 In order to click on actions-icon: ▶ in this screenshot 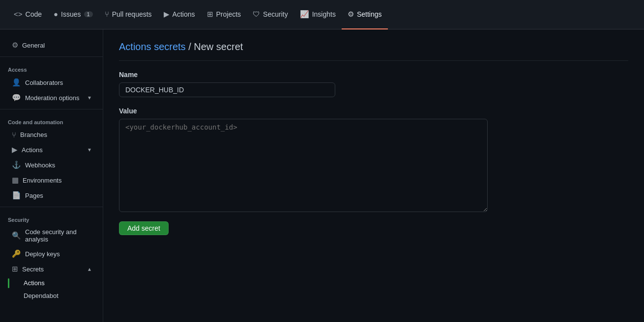, I will do `click(167, 14)`.